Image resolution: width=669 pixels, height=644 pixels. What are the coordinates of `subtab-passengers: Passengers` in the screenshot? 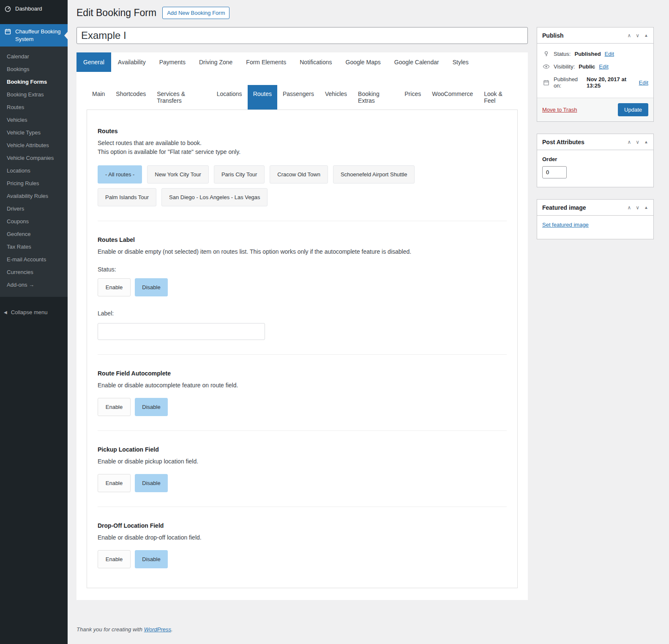 It's located at (298, 97).